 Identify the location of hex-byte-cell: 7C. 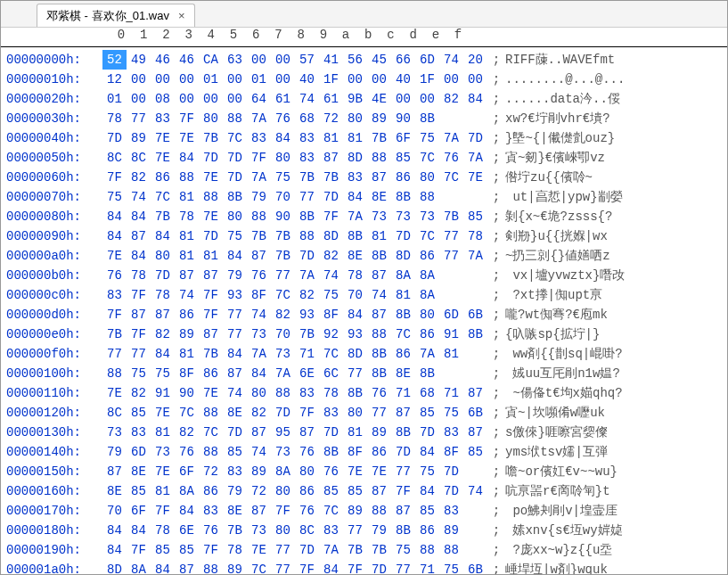
(451, 177).